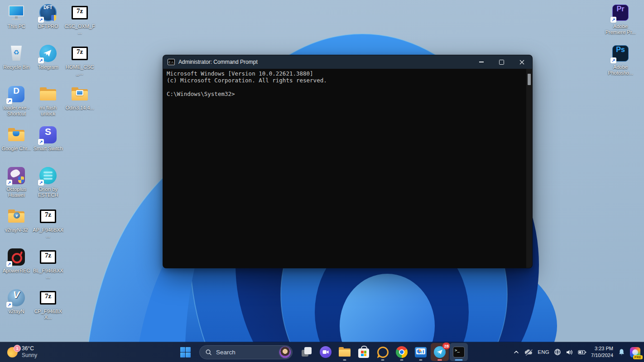 The width and height of the screenshot is (644, 362). What do you see at coordinates (13, 352) in the screenshot?
I see `sun-icon: 1` at bounding box center [13, 352].